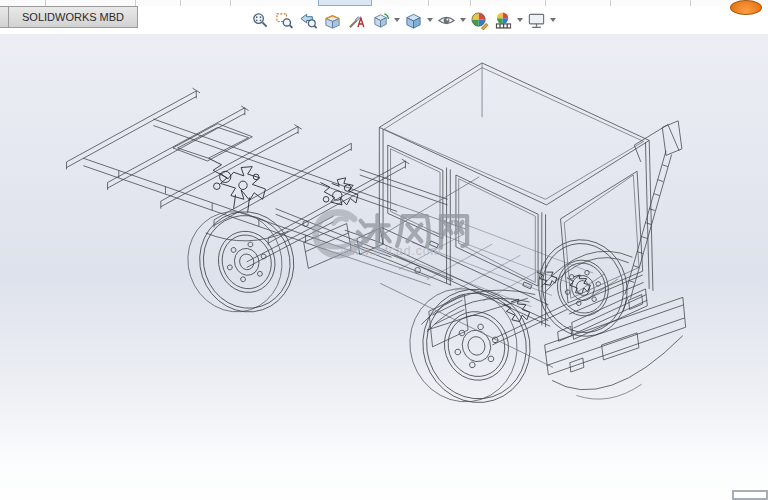  Describe the element at coordinates (430, 20) in the screenshot. I see `display-style-dropdown` at that location.